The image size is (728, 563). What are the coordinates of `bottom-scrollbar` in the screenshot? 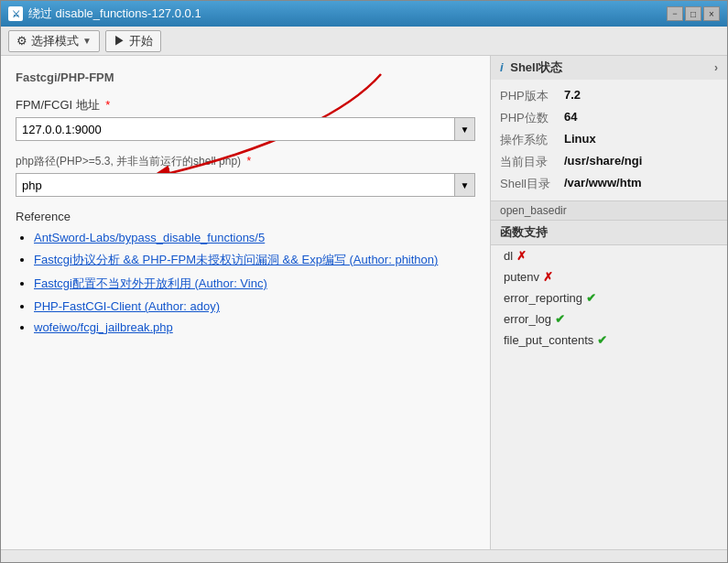 It's located at (364, 556).